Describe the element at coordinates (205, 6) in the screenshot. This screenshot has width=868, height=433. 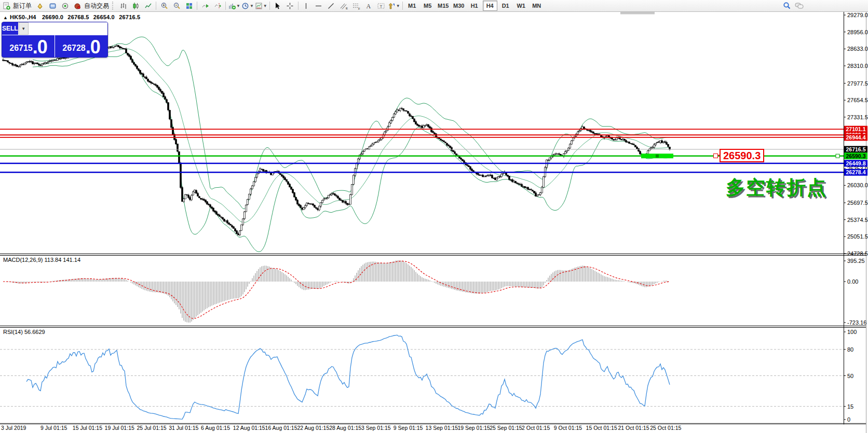
I see `auto-scroll-button` at that location.